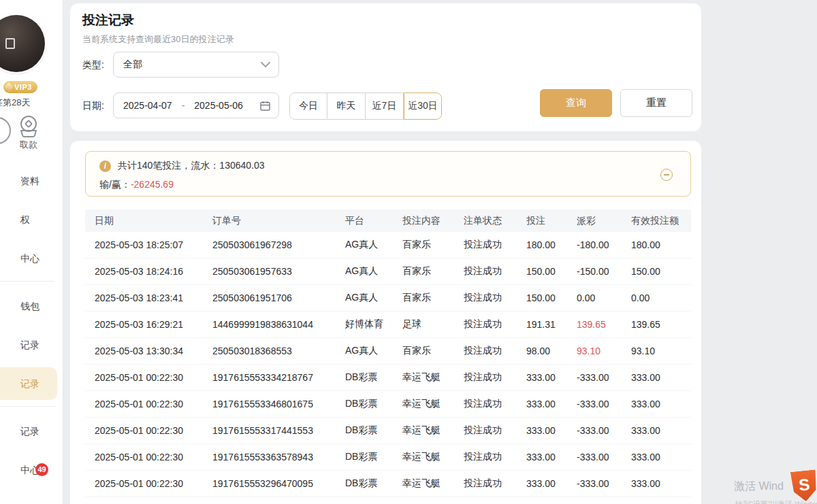  What do you see at coordinates (270, 484) in the screenshot?
I see `cell-order: 1917615553296470095` at bounding box center [270, 484].